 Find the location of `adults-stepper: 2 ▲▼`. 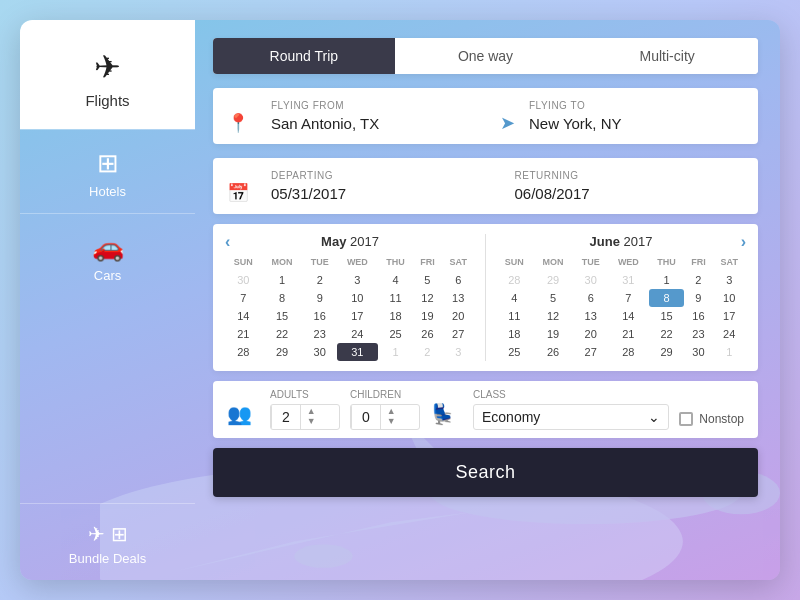

adults-stepper: 2 ▲▼ is located at coordinates (305, 417).